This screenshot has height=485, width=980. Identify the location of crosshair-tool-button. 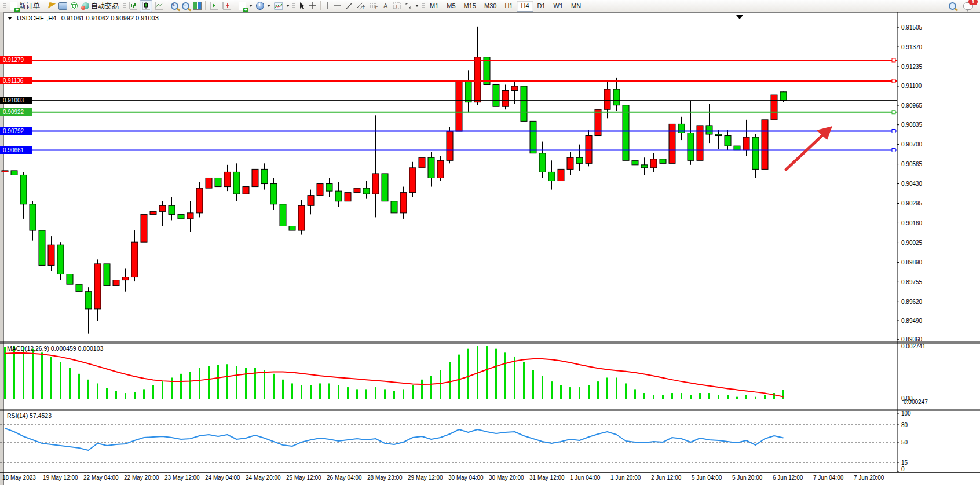
(313, 6).